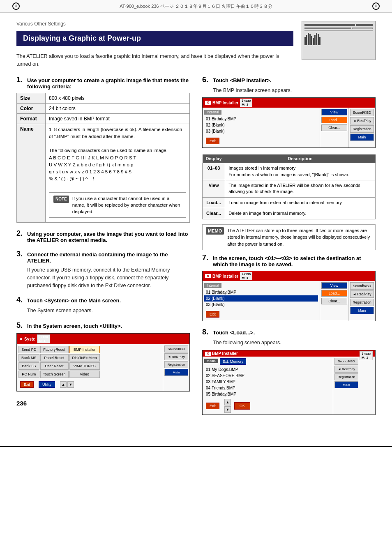 The width and height of the screenshot is (392, 555). I want to click on registration-btn: Registration, so click(176, 365).